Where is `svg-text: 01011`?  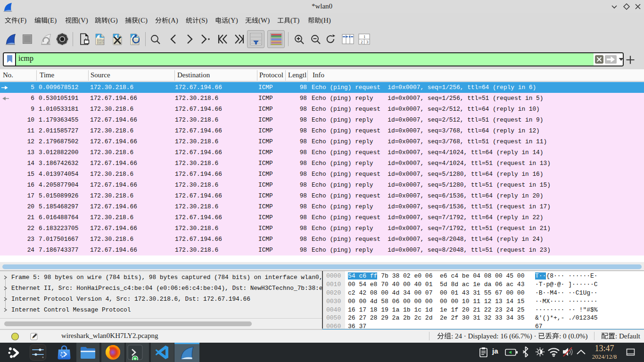
svg-text: 01011 is located at coordinates (100, 44).